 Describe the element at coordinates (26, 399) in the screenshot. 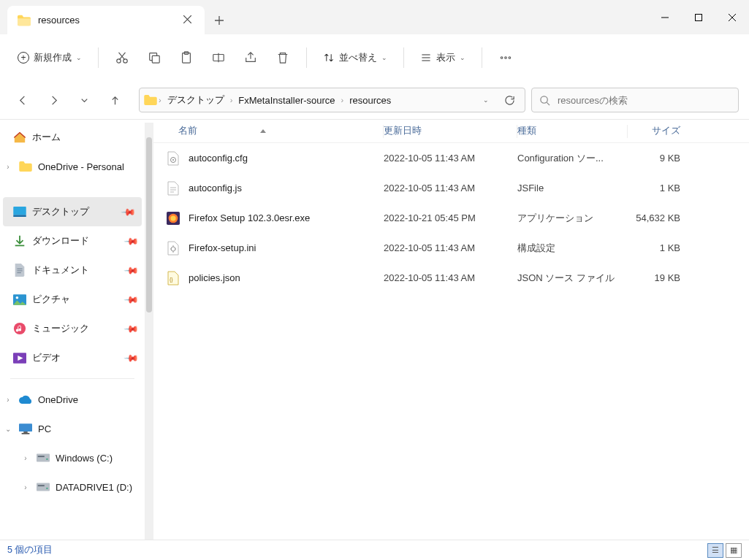

I see `onedrive-icon` at that location.